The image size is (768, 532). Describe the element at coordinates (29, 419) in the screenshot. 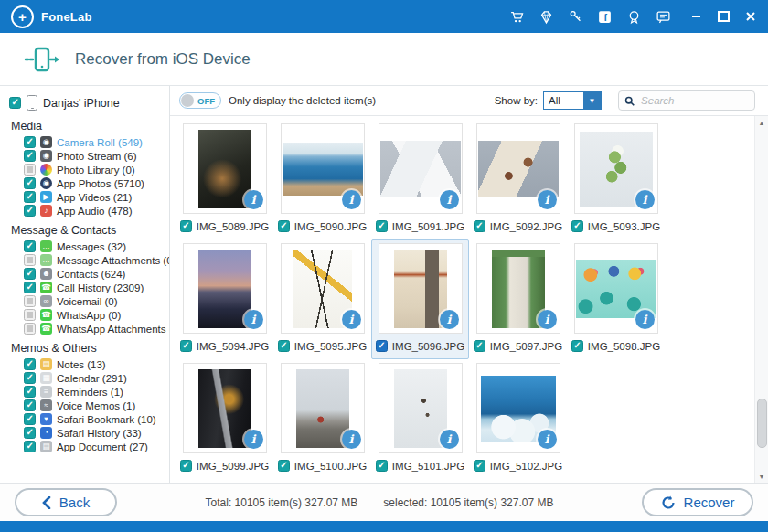

I see `checkbox-safari-bookmark` at that location.